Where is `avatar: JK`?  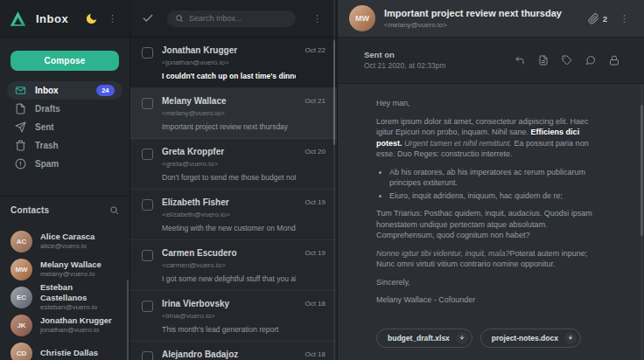 avatar: JK is located at coordinates (21, 325).